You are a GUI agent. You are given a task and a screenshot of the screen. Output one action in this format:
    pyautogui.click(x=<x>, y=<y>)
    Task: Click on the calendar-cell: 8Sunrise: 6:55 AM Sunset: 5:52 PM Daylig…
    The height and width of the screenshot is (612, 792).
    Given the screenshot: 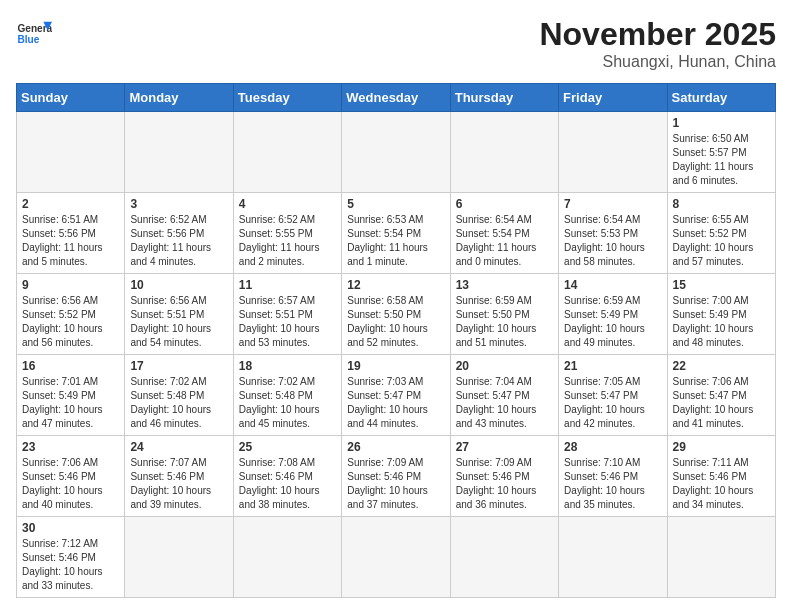 What is the action you would take?
    pyautogui.click(x=721, y=234)
    